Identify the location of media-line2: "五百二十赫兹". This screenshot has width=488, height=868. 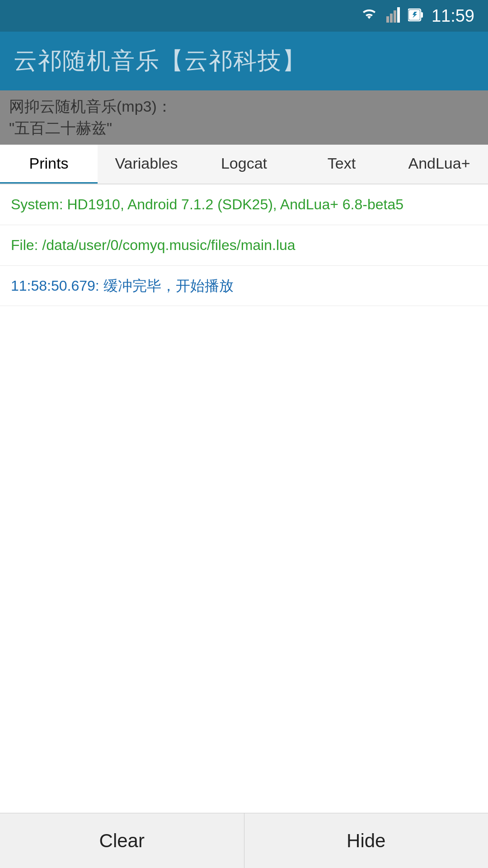
(90, 128).